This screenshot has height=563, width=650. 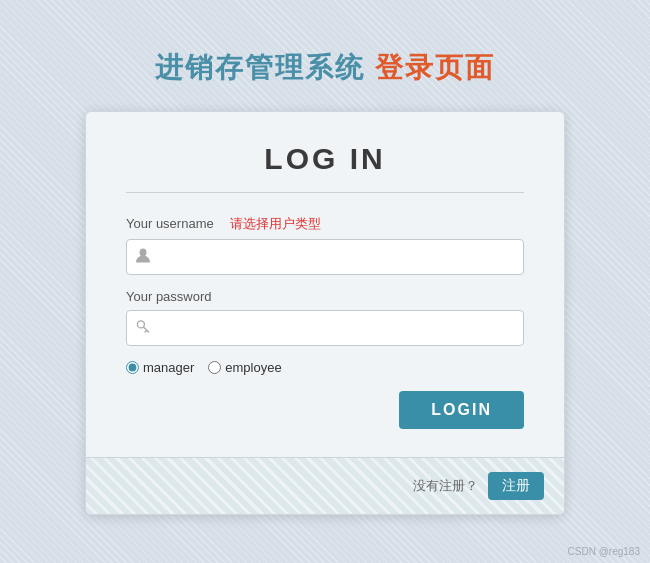 What do you see at coordinates (325, 328) in the screenshot?
I see `password-input-wrapper` at bounding box center [325, 328].